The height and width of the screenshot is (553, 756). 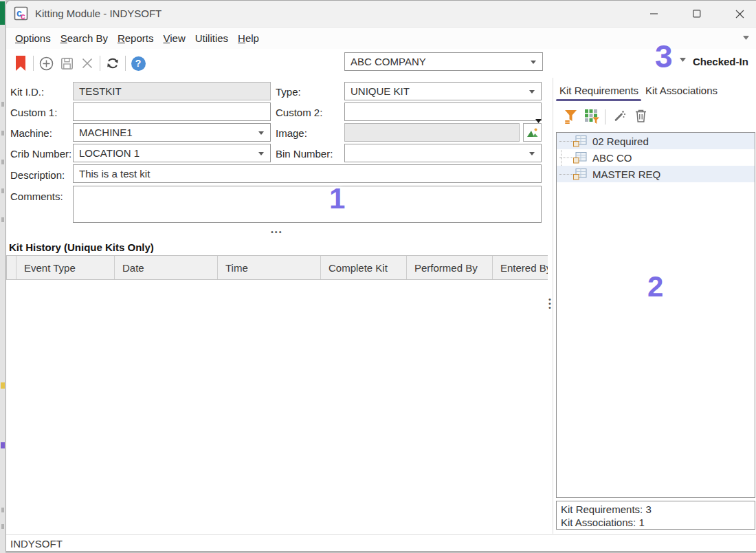 I want to click on horizontal-splitter-grip: •••, so click(x=277, y=232).